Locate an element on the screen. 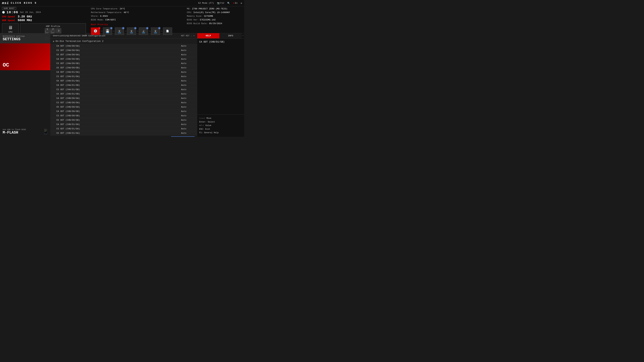  boot-device-7-icon: 📄 is located at coordinates (168, 31).